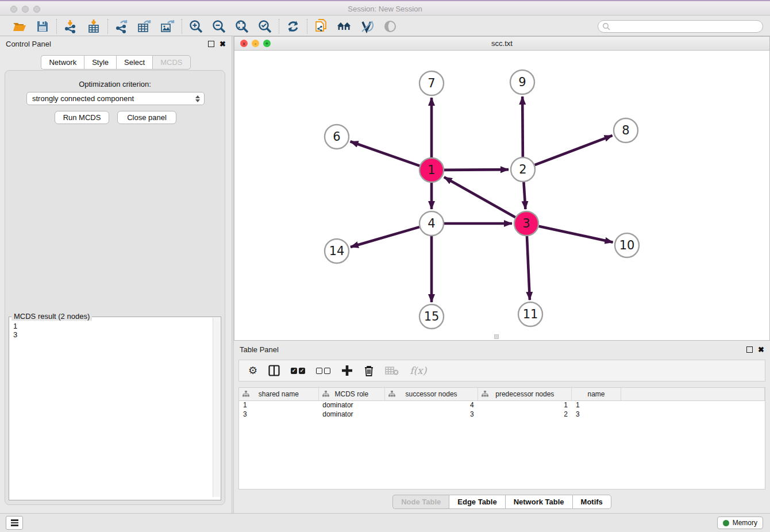 This screenshot has height=532, width=770. I want to click on add-row-button, so click(347, 371).